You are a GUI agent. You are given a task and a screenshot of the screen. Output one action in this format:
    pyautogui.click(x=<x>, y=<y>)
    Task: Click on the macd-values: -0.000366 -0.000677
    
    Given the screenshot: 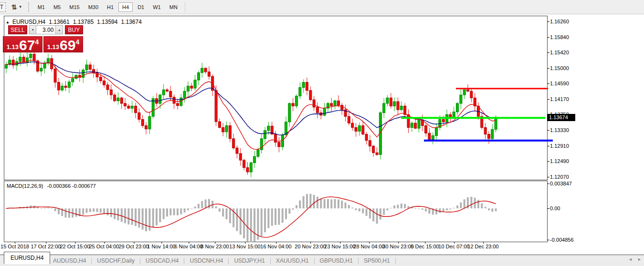 What is the action you would take?
    pyautogui.click(x=71, y=186)
    